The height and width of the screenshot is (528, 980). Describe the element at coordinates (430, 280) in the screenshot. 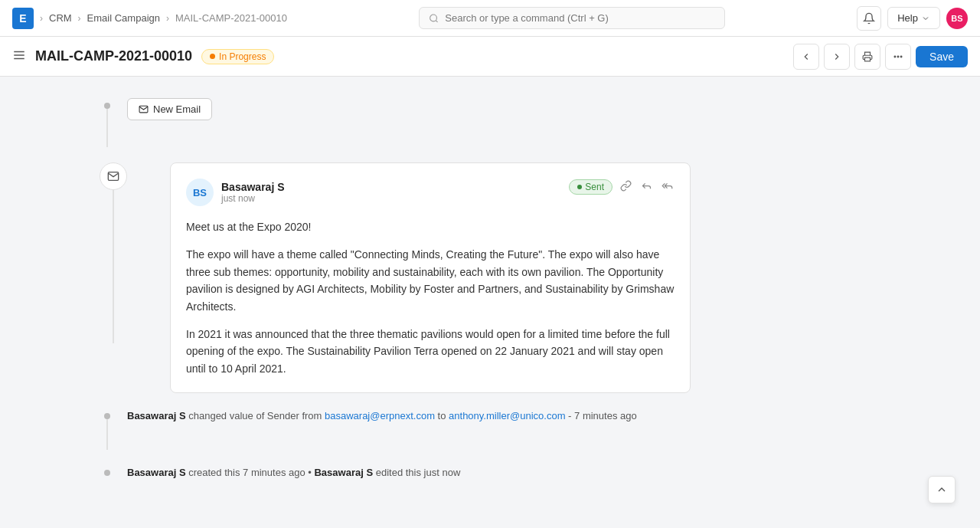

I see `email-paragraph-2: The expo will have a theme called "Conne…` at that location.